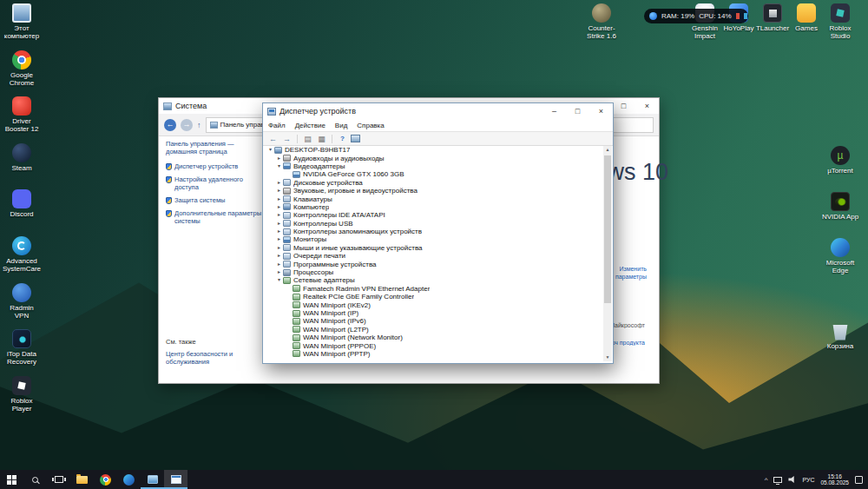 The height and width of the screenshot is (489, 868). Describe the element at coordinates (434, 248) in the screenshot. I see `tree-item: ▸Мыши и иные указывающие устройства` at that location.